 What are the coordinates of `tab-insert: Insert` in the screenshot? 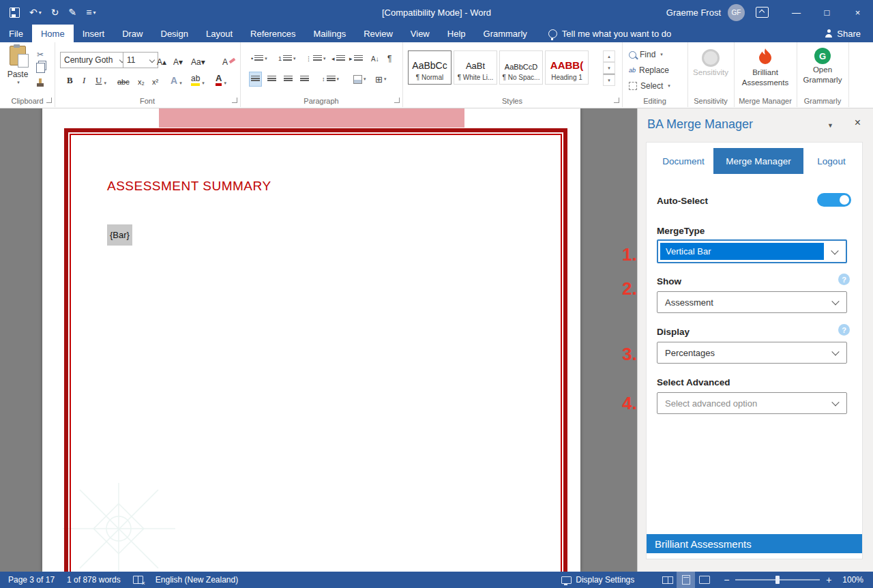 It's located at (94, 33).